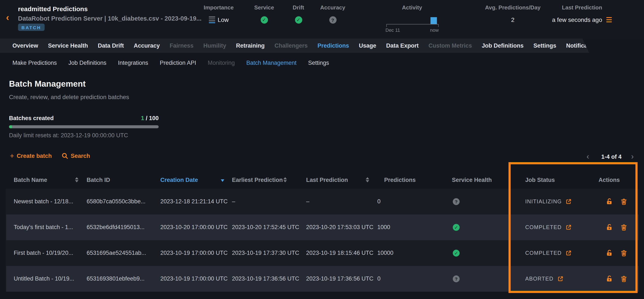  Describe the element at coordinates (266, 227) in the screenshot. I see `cell-earliest: 2023-10-20 17:52:45 UTC` at that location.